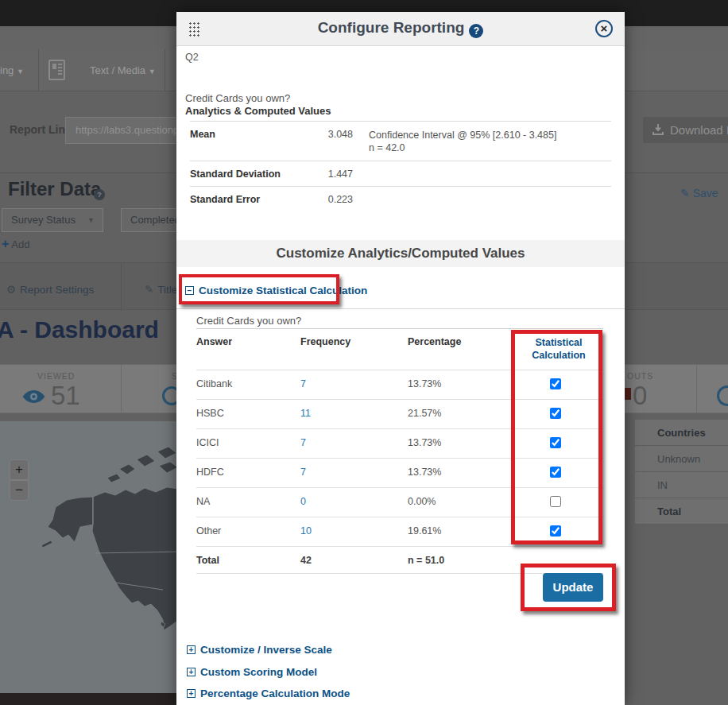  I want to click on eye-icon, so click(33, 397).